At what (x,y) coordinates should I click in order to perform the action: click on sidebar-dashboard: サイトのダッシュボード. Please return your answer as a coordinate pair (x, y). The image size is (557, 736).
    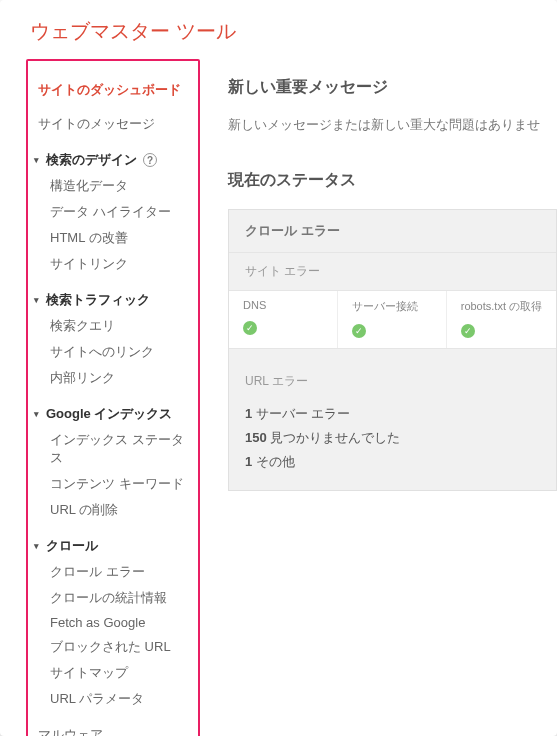
    Looking at the image, I should click on (113, 90).